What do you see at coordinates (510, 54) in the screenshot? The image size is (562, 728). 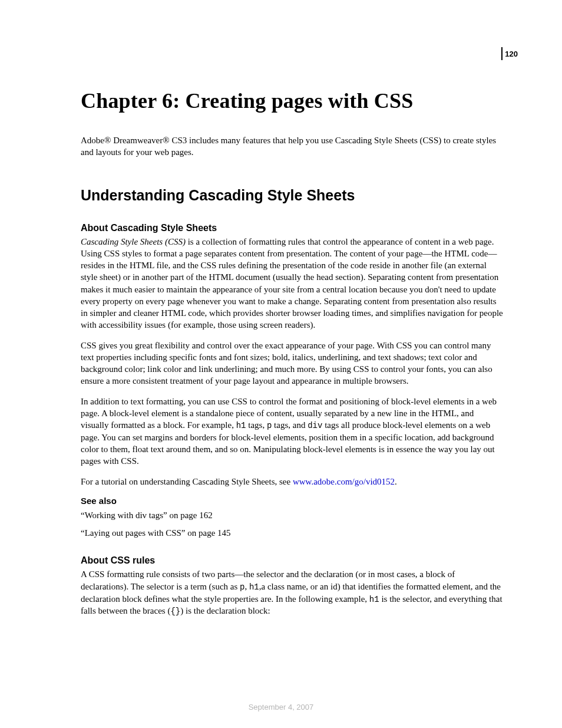 I see `page-number-area: 120` at bounding box center [510, 54].